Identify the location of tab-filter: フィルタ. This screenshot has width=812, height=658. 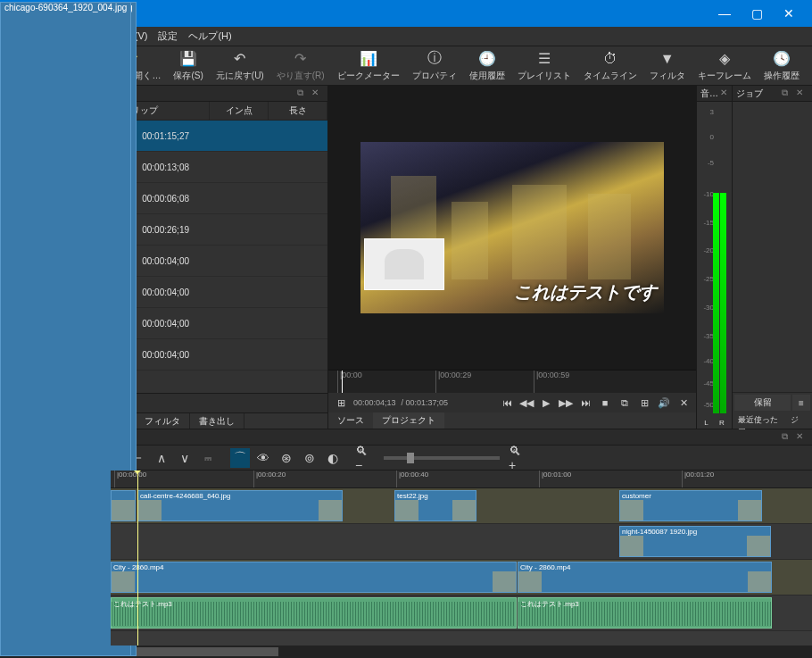
(162, 421).